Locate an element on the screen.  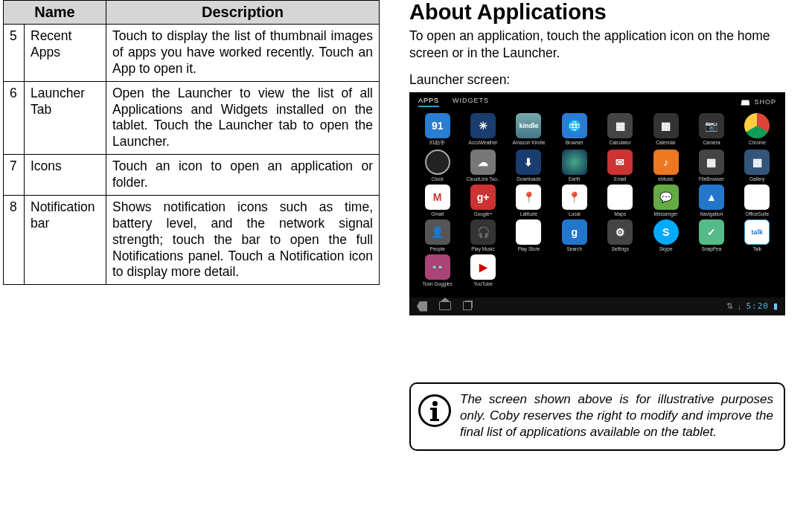
system-navbar: ⇅ ↓ 5:20 ▮ is located at coordinates (597, 307).